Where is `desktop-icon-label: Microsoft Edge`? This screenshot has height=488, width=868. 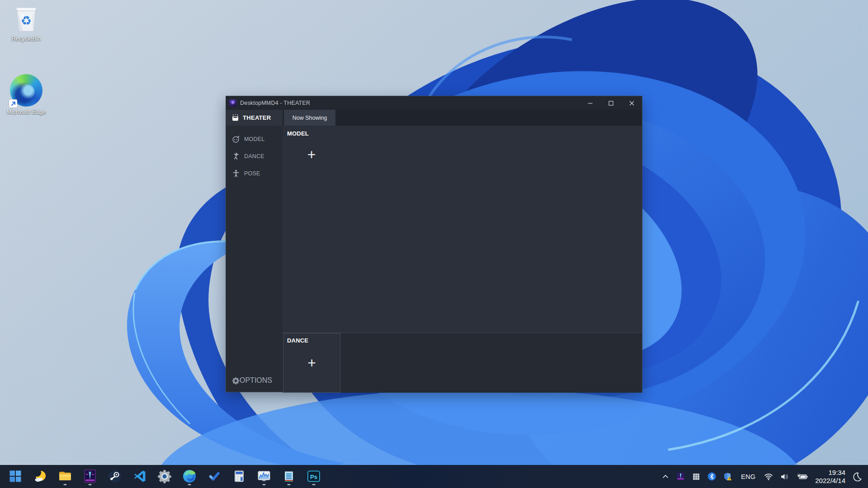 desktop-icon-label: Microsoft Edge is located at coordinates (26, 112).